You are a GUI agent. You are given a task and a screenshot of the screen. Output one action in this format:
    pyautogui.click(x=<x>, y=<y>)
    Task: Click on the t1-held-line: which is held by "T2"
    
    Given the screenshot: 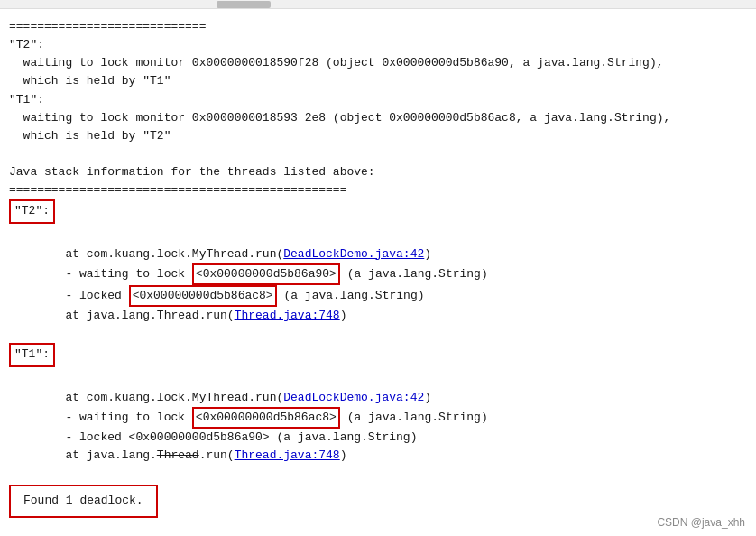 What is the action you would take?
    pyautogui.click(x=373, y=136)
    